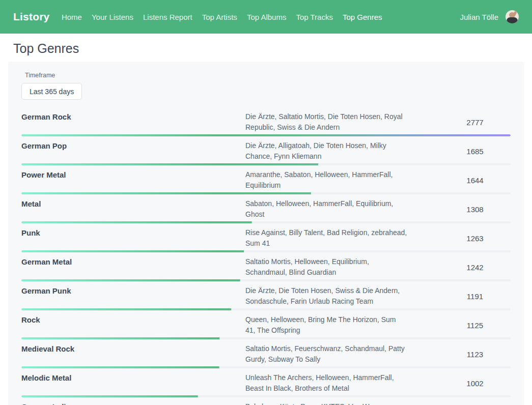  Describe the element at coordinates (315, 17) in the screenshot. I see `nav-item-top-tracks: Top Tracks` at that location.